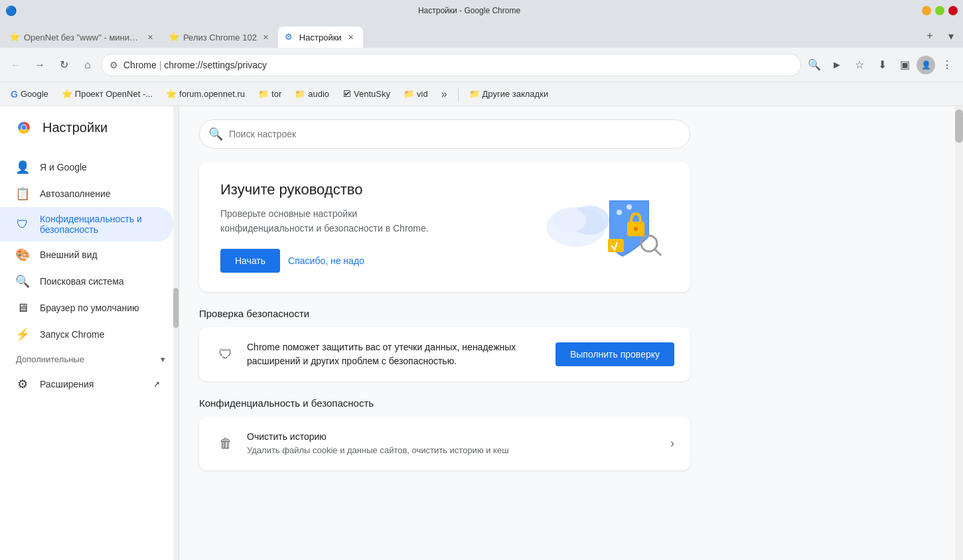 The height and width of the screenshot is (560, 963). Describe the element at coordinates (445, 134) in the screenshot. I see `search-box: 🔍` at that location.